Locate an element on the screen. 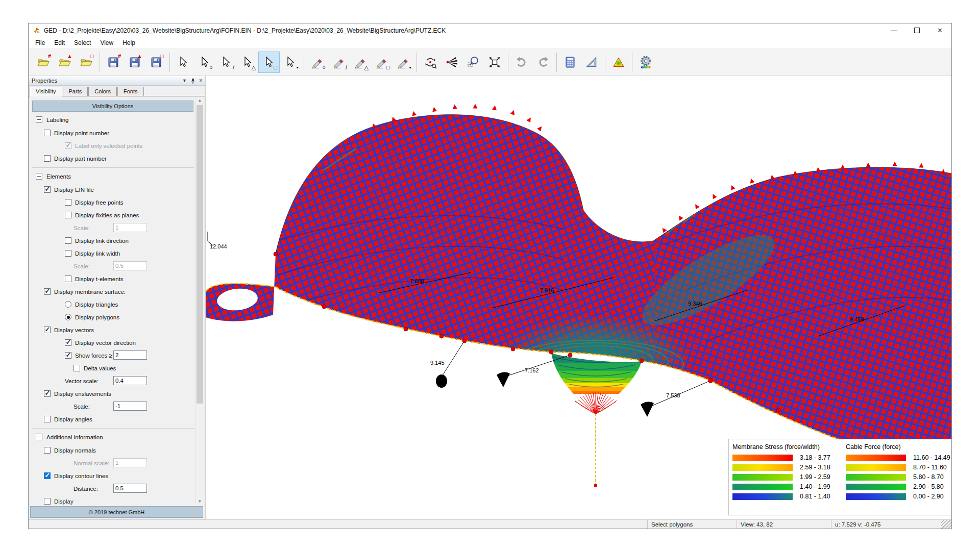 The height and width of the screenshot is (551, 980). link-width-scale-input is located at coordinates (130, 266).